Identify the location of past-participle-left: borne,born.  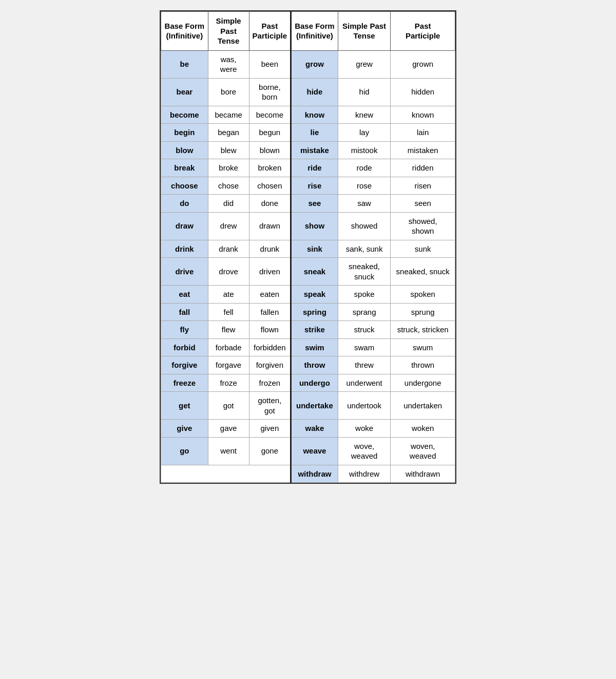
(270, 92).